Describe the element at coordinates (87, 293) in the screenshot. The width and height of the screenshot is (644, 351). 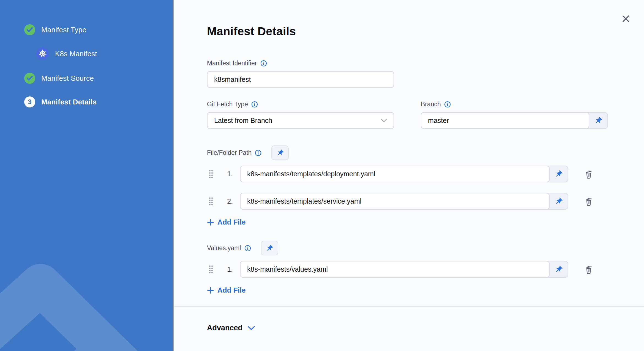
I see `harness-logo-watermark` at that location.